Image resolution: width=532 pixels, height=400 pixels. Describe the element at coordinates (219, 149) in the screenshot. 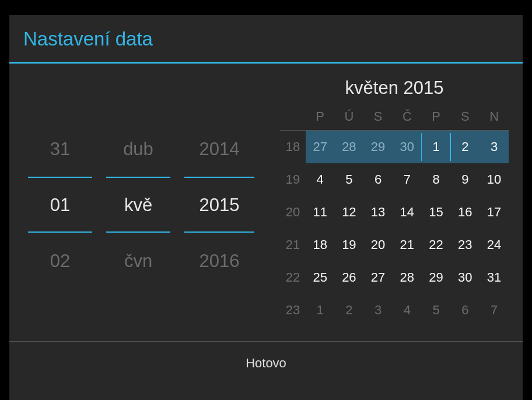

I see `year-prev: 2014` at that location.